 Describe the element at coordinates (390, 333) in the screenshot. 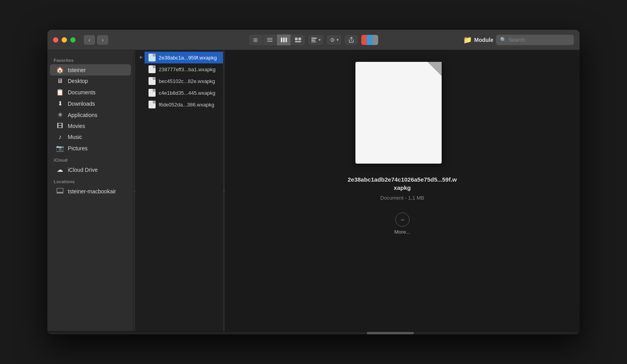

I see `scrollbar-thumb` at that location.